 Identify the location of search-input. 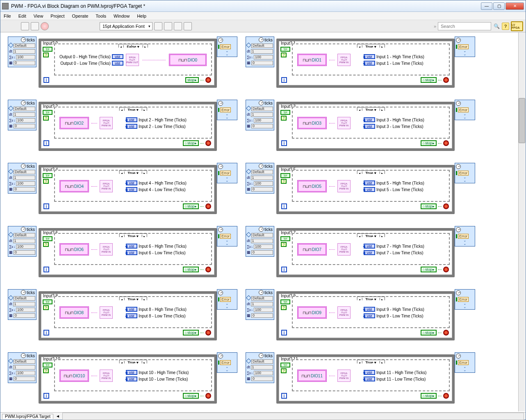
(460, 26).